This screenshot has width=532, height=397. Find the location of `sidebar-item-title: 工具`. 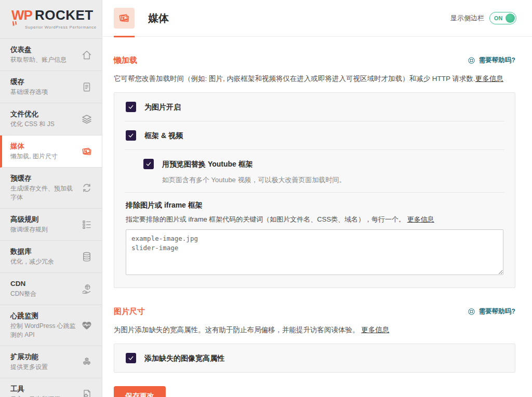

sidebar-item-title: 工具 is located at coordinates (44, 389).